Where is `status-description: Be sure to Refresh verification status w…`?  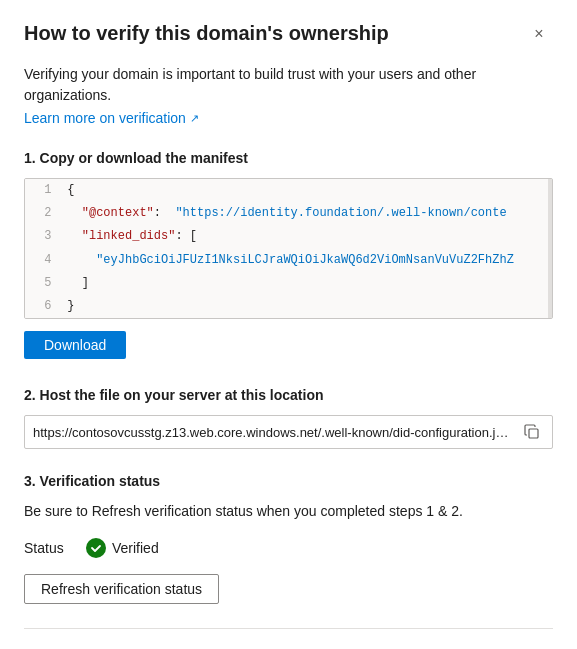
status-description: Be sure to Refresh verification status w… is located at coordinates (288, 512).